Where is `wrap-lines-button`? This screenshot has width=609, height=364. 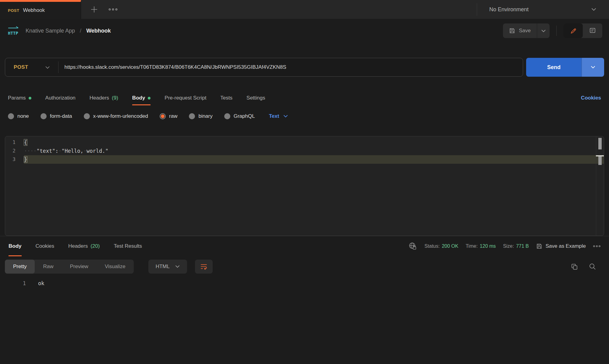 wrap-lines-button is located at coordinates (204, 267).